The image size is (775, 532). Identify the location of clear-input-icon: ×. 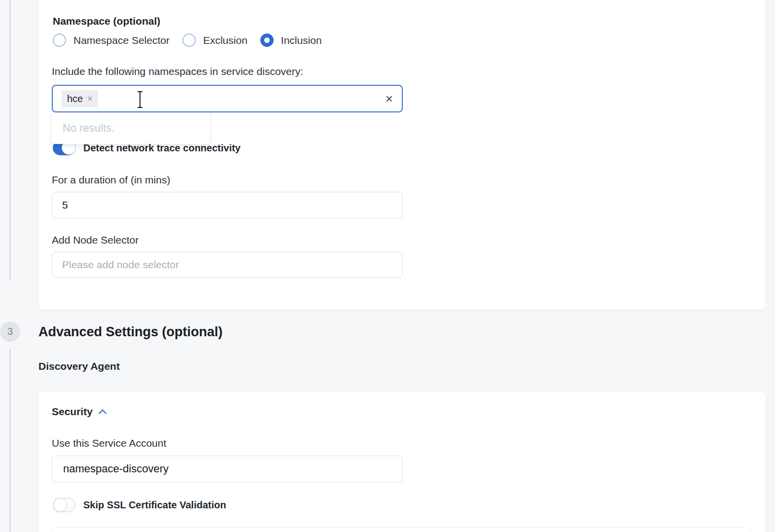
(389, 99).